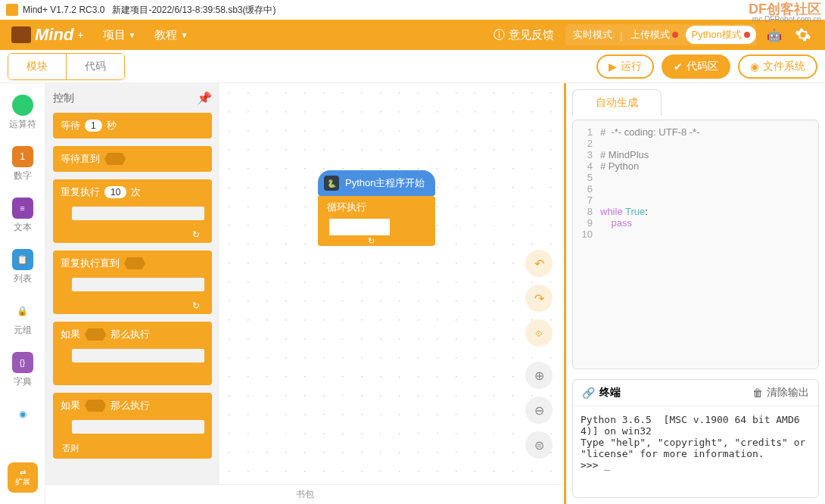 Image resolution: width=825 pixels, height=504 pixels. I want to click on circle-icon: ◉, so click(755, 67).